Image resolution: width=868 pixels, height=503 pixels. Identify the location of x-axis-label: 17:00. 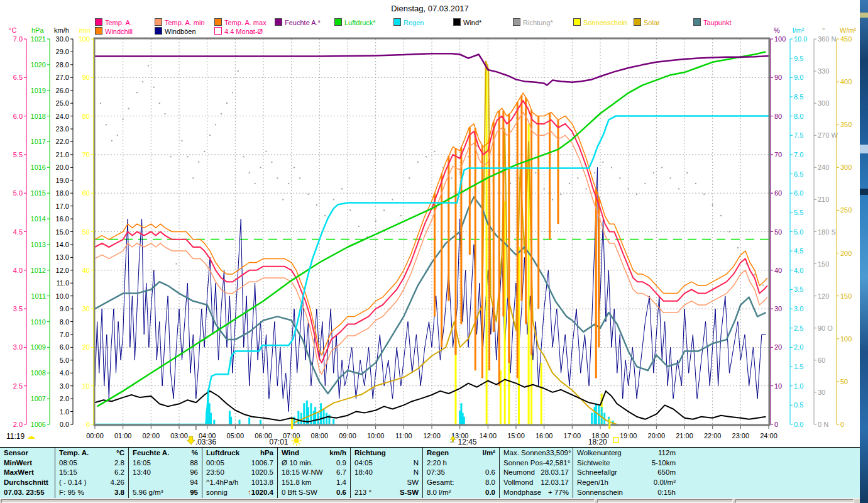
(573, 436).